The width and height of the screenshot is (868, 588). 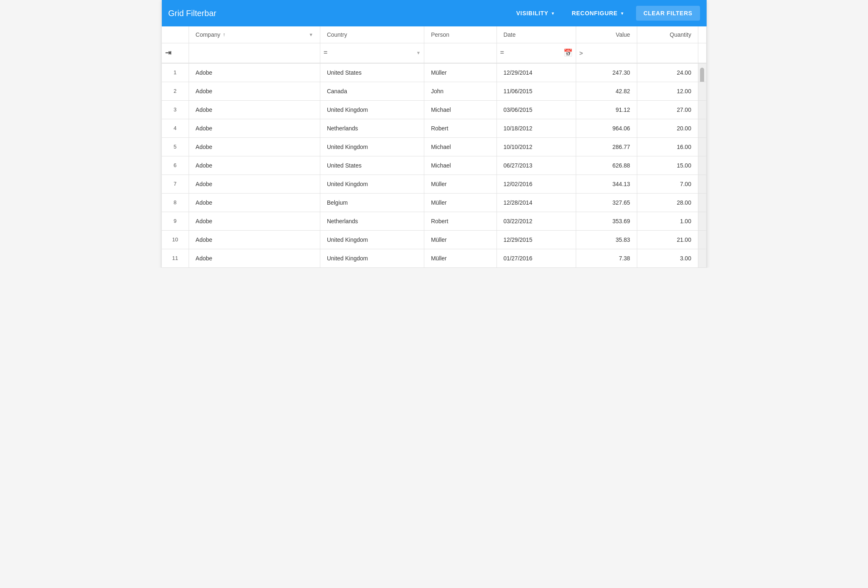 I want to click on col-header-company: Company ↑ ▼, so click(x=254, y=35).